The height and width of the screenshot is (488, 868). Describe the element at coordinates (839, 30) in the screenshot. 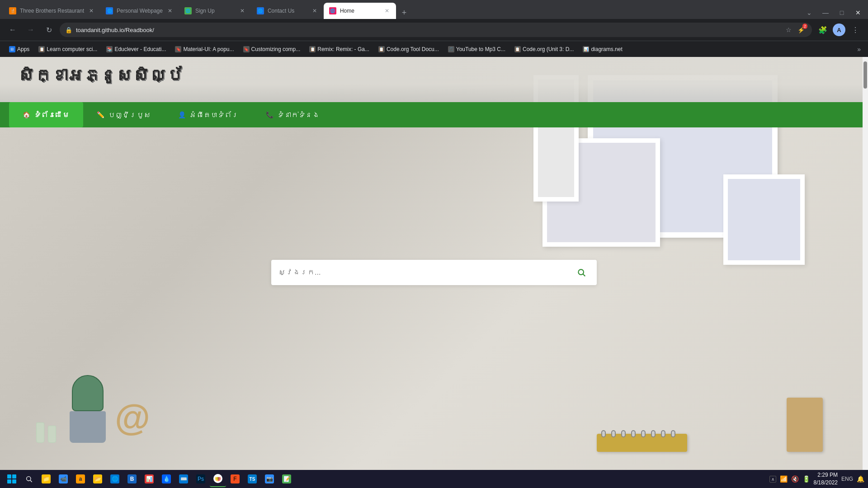

I see `profile-avatar: A` at that location.